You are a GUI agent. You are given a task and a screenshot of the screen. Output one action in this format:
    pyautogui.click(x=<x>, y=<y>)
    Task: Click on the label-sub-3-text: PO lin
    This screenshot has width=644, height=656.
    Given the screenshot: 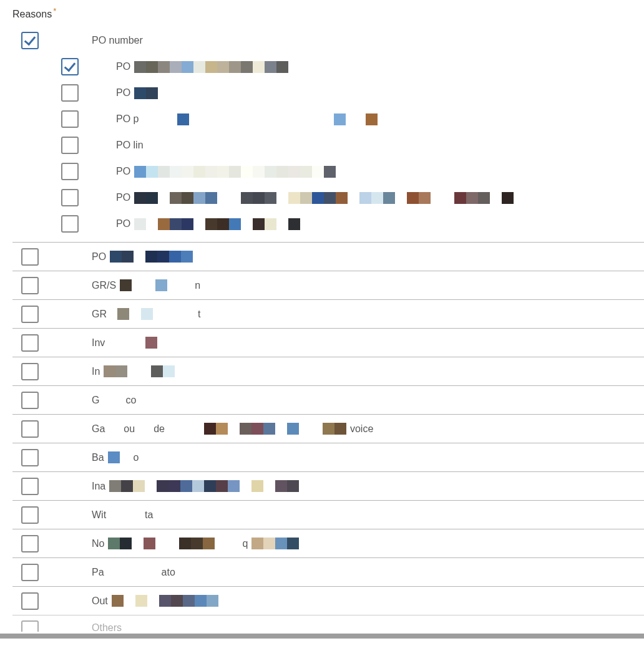 What is the action you would take?
    pyautogui.click(x=130, y=145)
    